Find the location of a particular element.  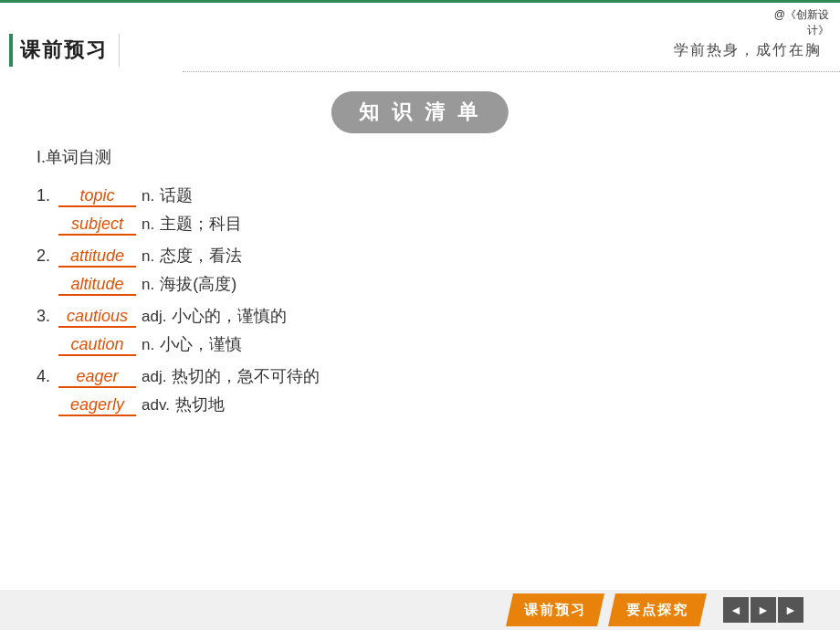

header-subtitle: 学前热身，成竹在胸 is located at coordinates (511, 51).